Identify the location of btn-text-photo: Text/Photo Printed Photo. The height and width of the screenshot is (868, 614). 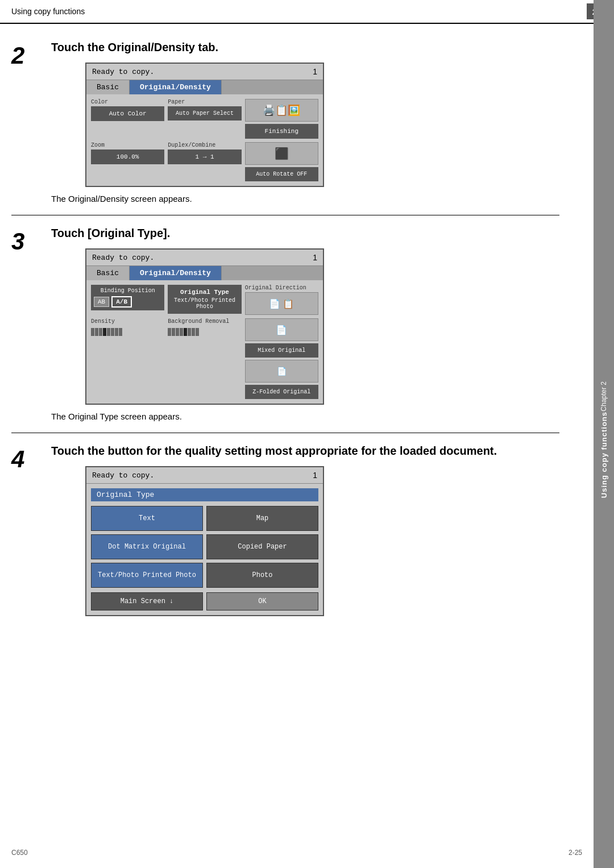
(147, 575).